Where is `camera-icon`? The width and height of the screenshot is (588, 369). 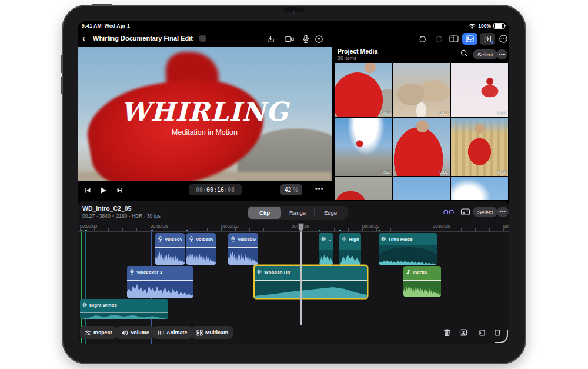 camera-icon is located at coordinates (289, 39).